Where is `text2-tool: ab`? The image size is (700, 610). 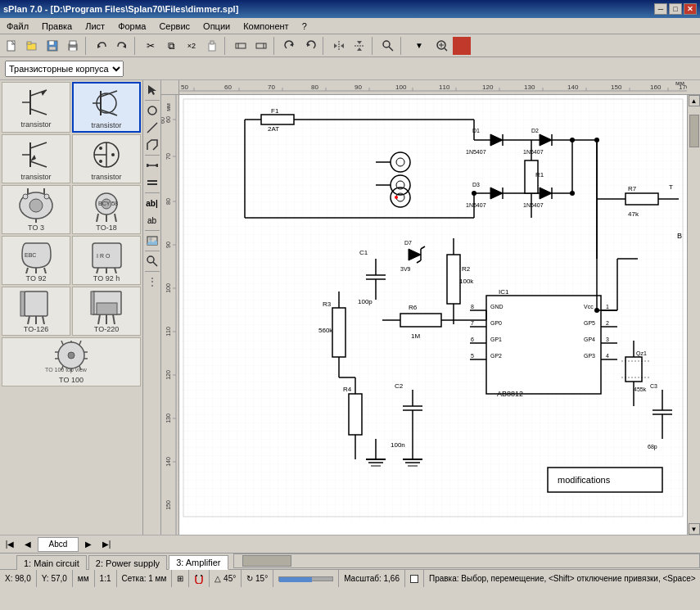
text2-tool: ab is located at coordinates (152, 220).